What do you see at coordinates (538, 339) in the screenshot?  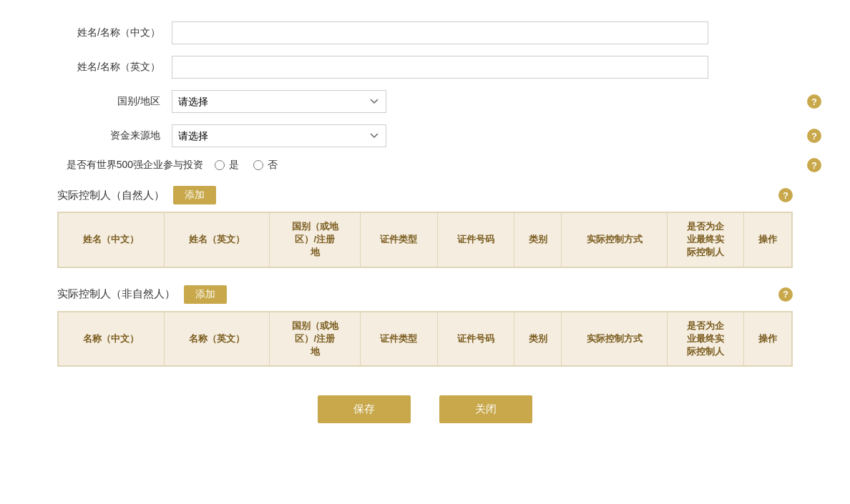 I see `nnp-col-category: 类别` at bounding box center [538, 339].